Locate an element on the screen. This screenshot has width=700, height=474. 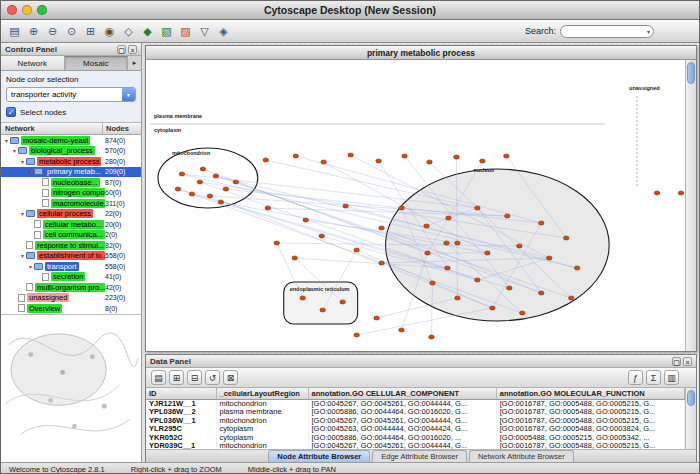
table-vertical-scrollbar is located at coordinates (690, 418).